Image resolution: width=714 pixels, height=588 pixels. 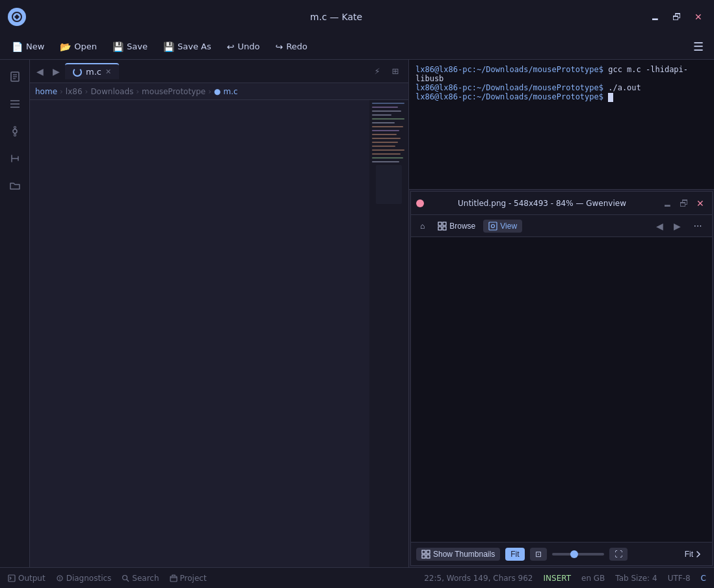 I want to click on project-status-item: Project, so click(x=189, y=578).